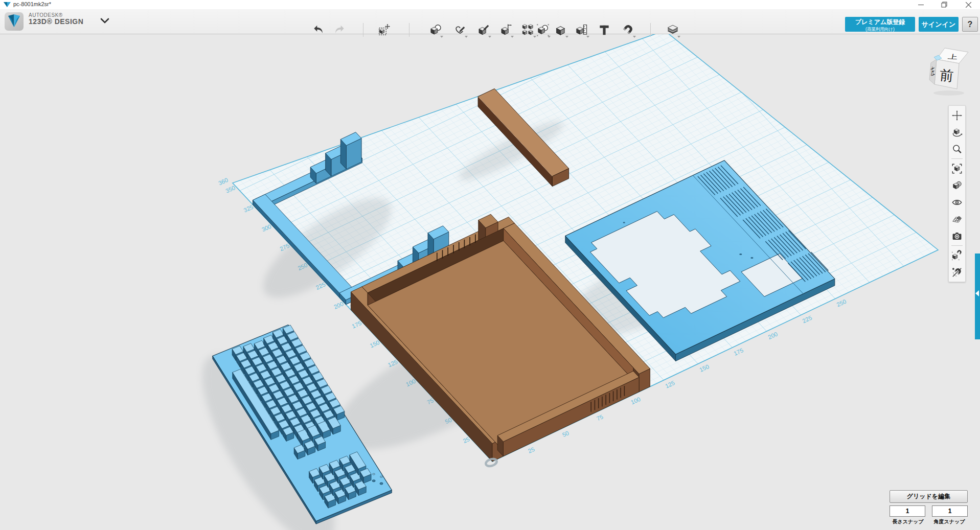  Describe the element at coordinates (907, 511) in the screenshot. I see `length-snap-input` at that location.